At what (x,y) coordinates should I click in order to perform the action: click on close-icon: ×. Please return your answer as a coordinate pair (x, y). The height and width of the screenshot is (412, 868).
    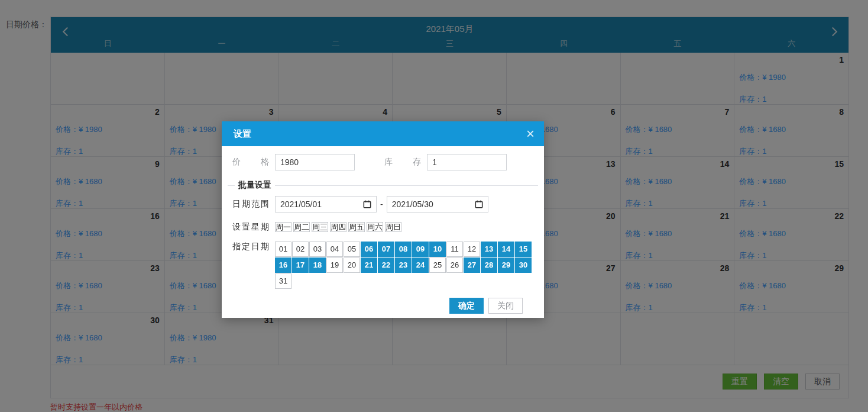
    Looking at the image, I should click on (530, 134).